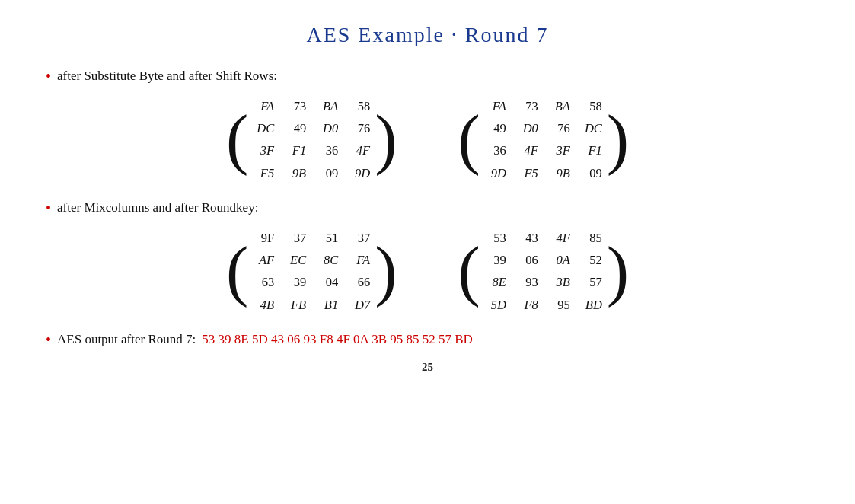 The width and height of the screenshot is (855, 504). I want to click on cell: 51, so click(327, 238).